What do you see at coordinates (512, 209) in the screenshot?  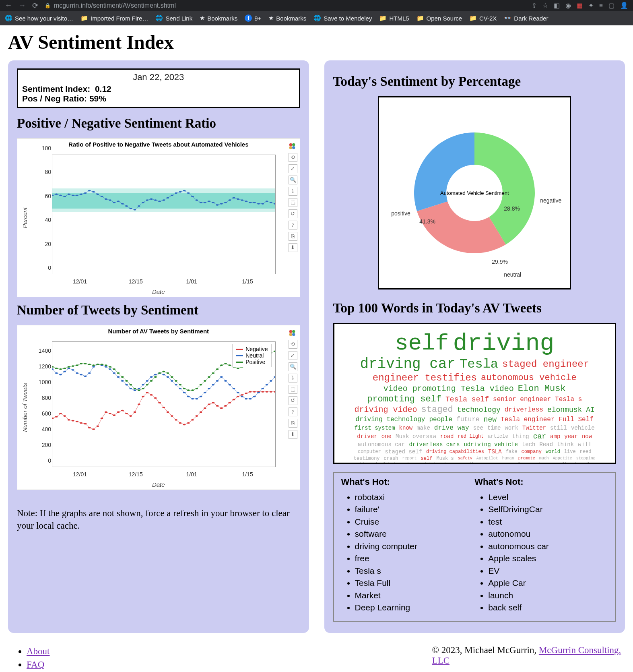 I see `donut-label: 28.8%` at bounding box center [512, 209].